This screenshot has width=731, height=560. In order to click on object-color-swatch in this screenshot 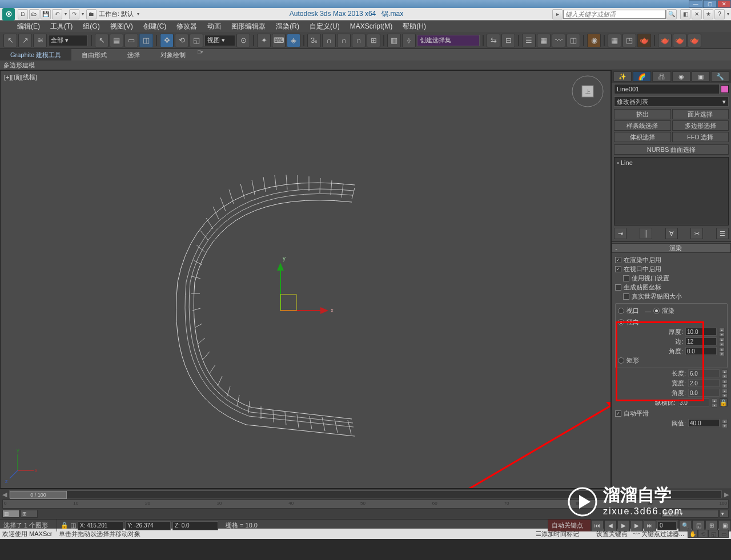, I will do `click(725, 89)`.